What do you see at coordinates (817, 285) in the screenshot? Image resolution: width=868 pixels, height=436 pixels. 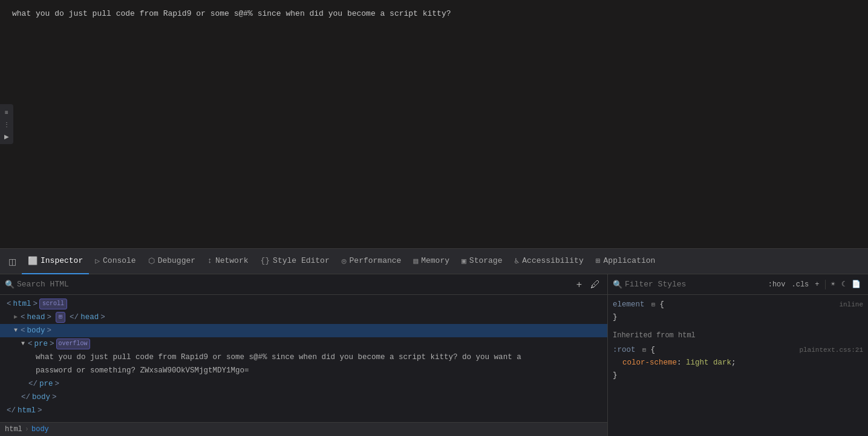 I see `add-rule-btn: +` at bounding box center [817, 285].